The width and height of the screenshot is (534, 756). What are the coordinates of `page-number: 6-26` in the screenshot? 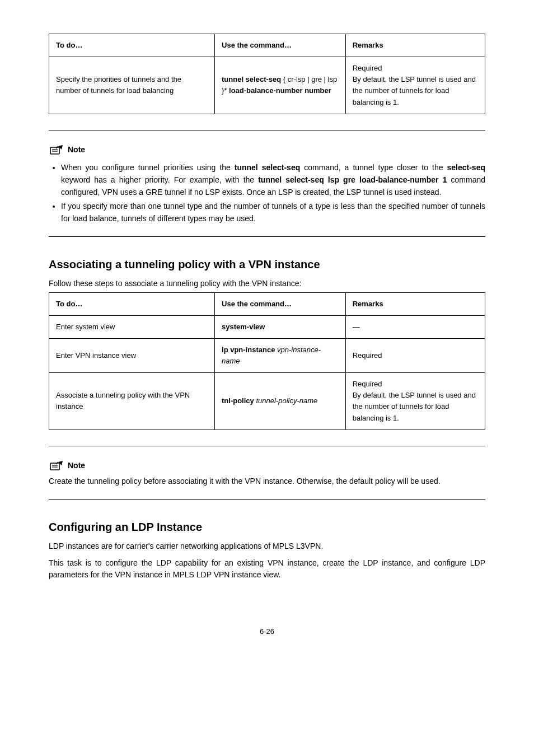 It's located at (267, 632).